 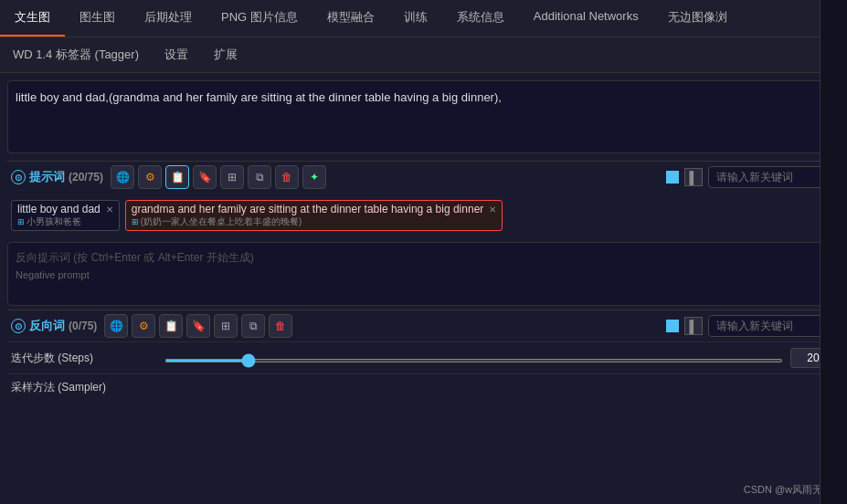 I want to click on negative-title-label: 反向词, so click(x=48, y=326).